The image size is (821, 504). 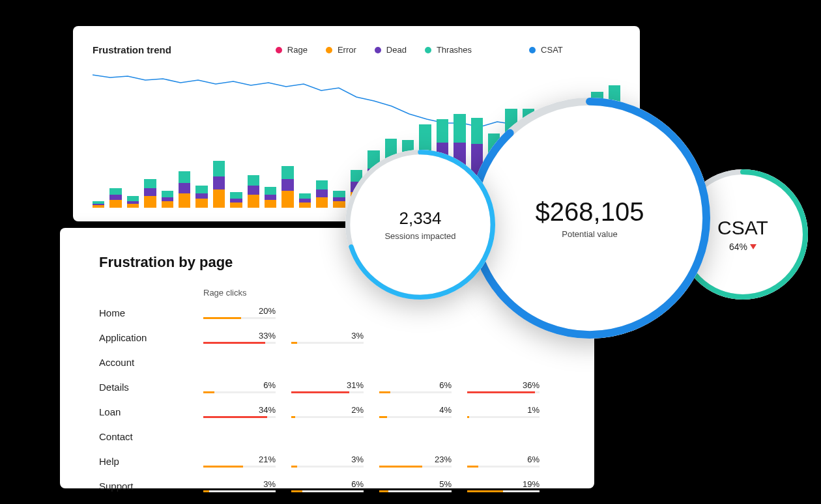 I want to click on table-row: Help21%3%23%6%, so click(x=327, y=461).